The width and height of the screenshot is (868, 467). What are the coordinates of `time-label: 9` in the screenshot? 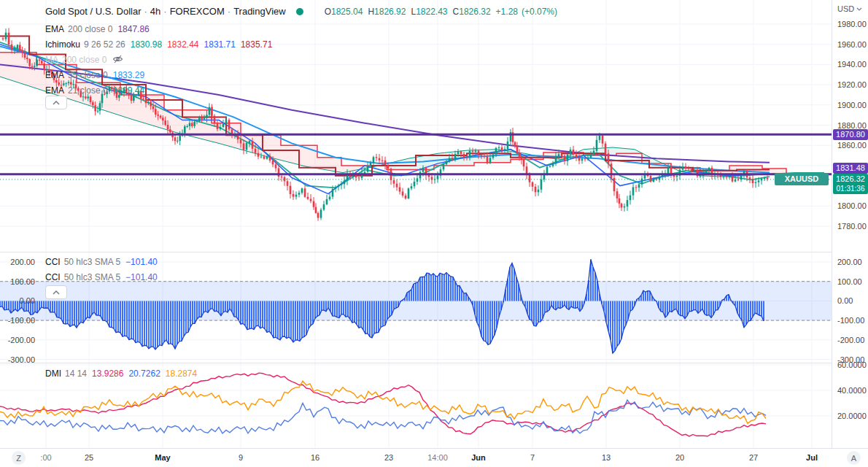 It's located at (241, 458).